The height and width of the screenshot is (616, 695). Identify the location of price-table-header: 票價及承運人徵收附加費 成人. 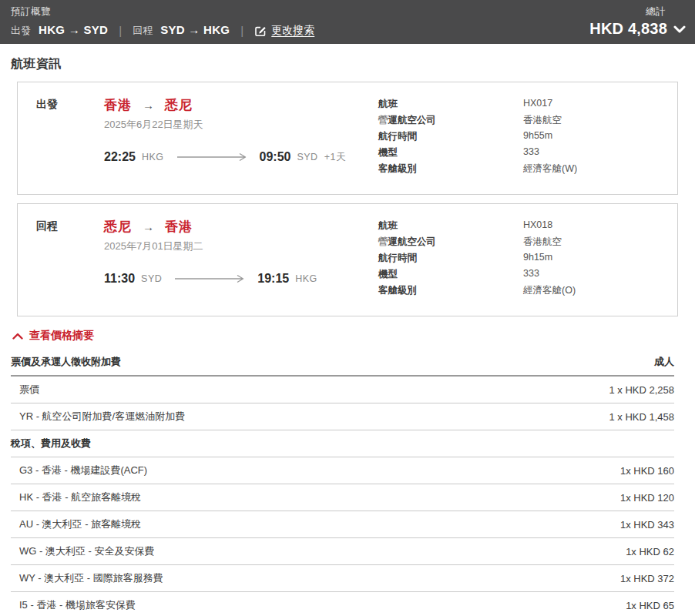
(342, 363).